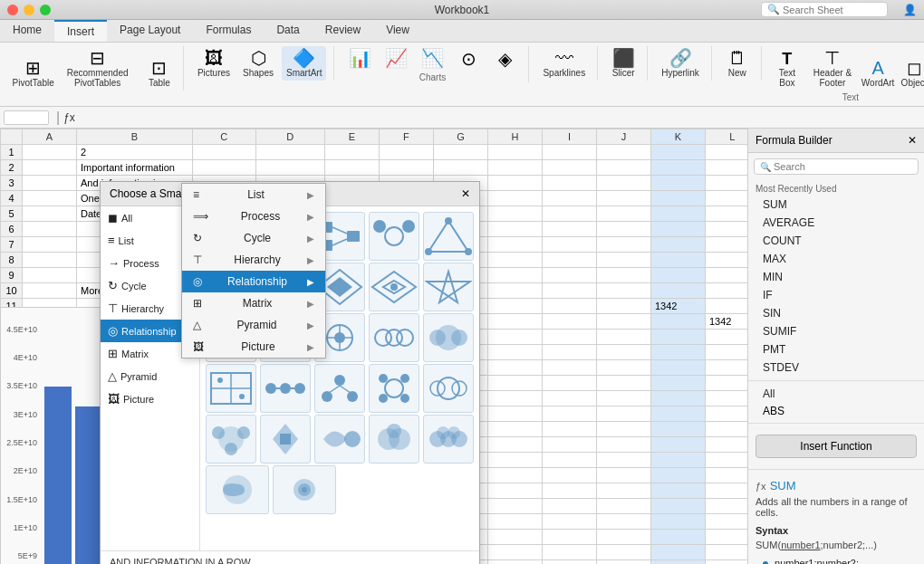 This screenshot has width=924, height=564. Describe the element at coordinates (288, 31) in the screenshot. I see `tab-data: Data` at that location.